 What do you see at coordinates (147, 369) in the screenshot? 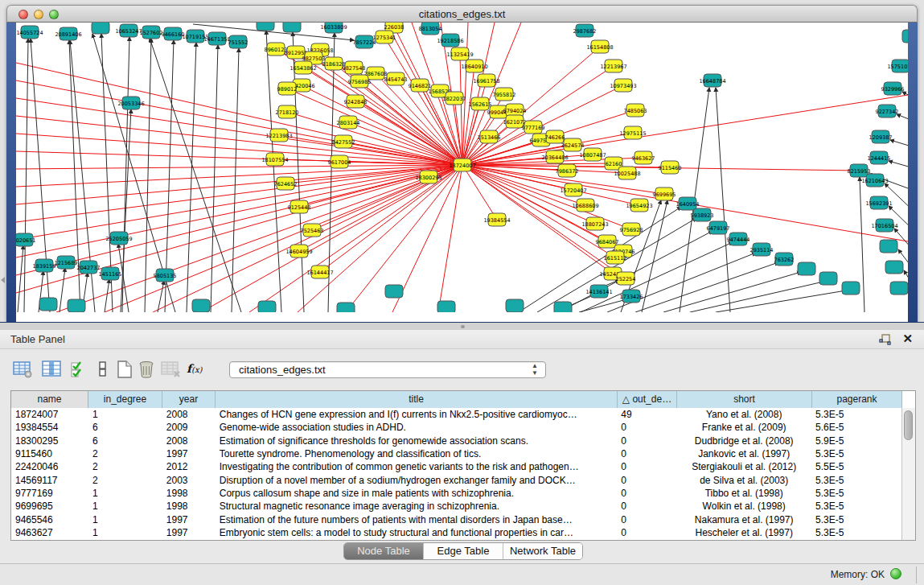
I see `trash-icon` at bounding box center [147, 369].